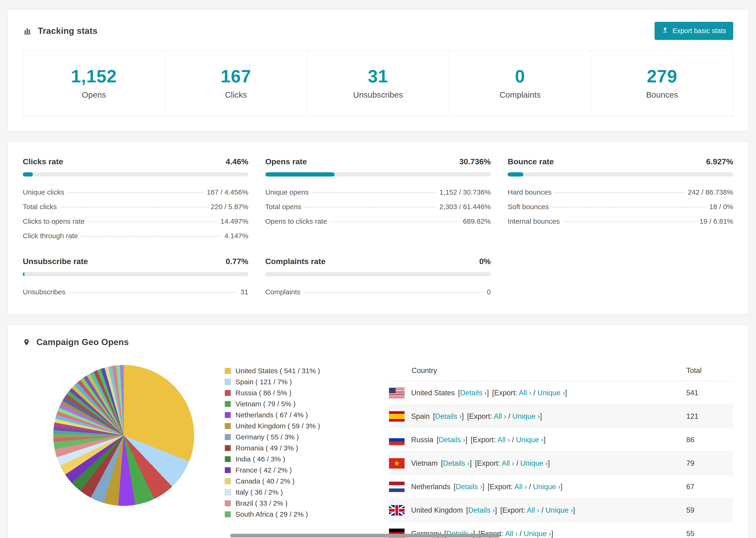  What do you see at coordinates (694, 31) in the screenshot?
I see `export-basic-stats-button: Export basic stats` at bounding box center [694, 31].